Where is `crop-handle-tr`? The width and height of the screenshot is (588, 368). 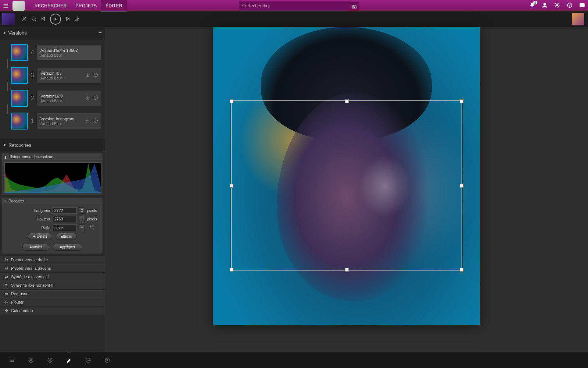 crop-handle-tr is located at coordinates (462, 101).